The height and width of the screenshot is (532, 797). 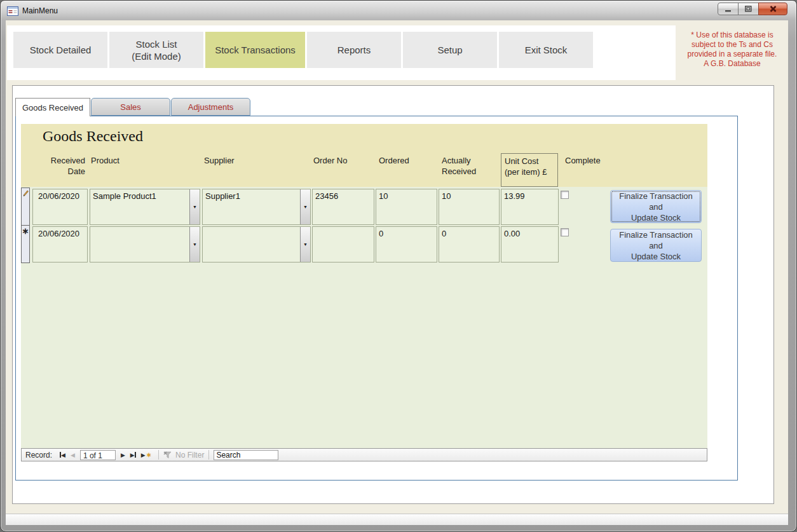 What do you see at coordinates (93, 136) in the screenshot?
I see `form-title: Goods Received` at bounding box center [93, 136].